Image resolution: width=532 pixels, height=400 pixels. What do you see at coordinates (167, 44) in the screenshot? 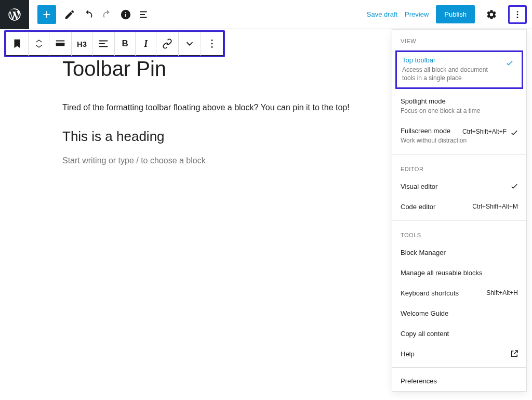
I see `link-button` at bounding box center [167, 44].